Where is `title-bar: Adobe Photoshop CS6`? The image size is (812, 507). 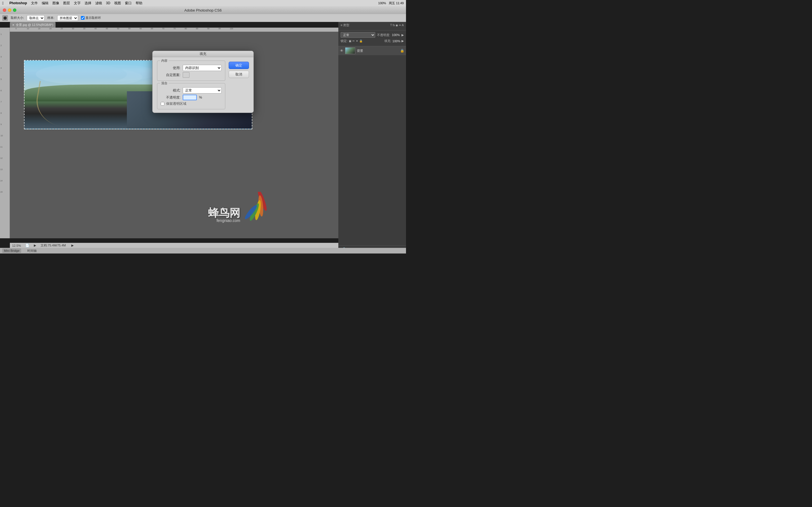
title-bar: Adobe Photoshop CS6 is located at coordinates (203, 10).